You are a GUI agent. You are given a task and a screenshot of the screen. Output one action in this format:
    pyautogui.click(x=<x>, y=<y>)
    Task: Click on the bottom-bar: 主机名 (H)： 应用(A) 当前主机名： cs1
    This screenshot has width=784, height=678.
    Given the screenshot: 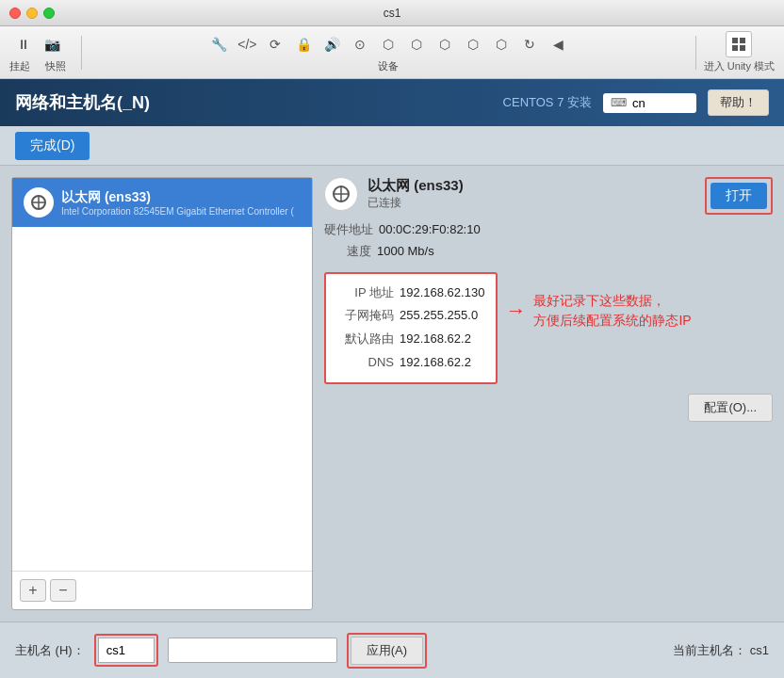 What is the action you would take?
    pyautogui.click(x=392, y=650)
    